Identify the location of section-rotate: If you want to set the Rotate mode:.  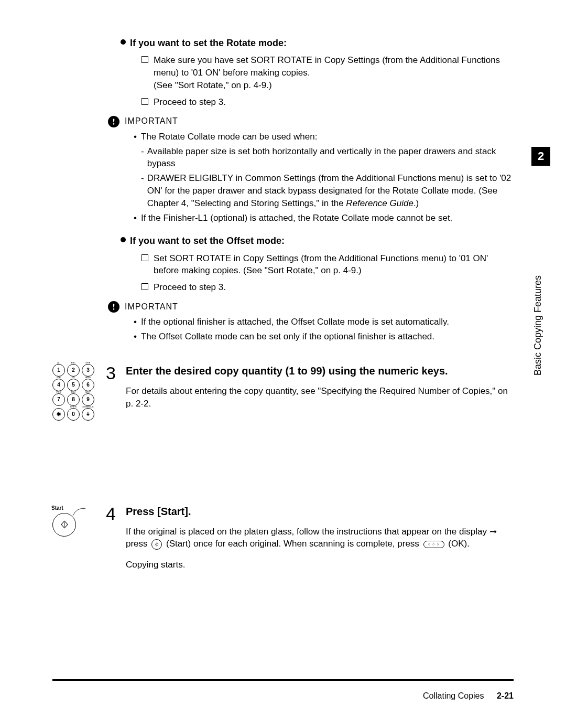
(317, 43).